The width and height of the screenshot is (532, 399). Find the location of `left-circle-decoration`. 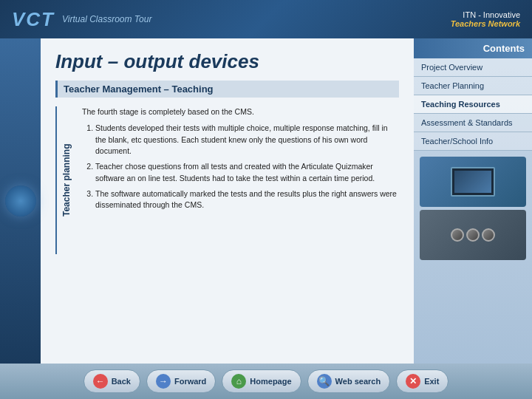

left-circle-decoration is located at coordinates (21, 201).